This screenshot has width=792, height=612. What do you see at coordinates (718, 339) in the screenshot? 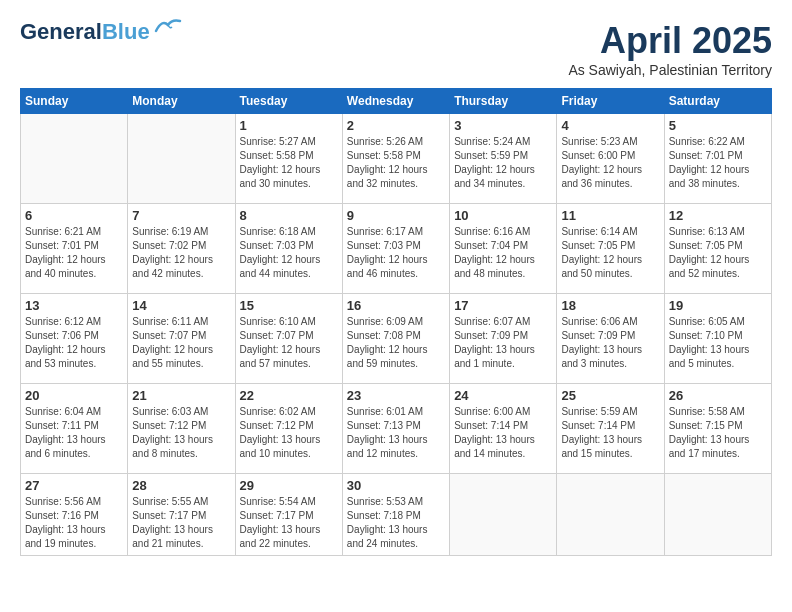
I see `calendar-cell: 19Sunrise: 6:05 AMSunset: 7:10 PMDayligh…` at bounding box center [718, 339].